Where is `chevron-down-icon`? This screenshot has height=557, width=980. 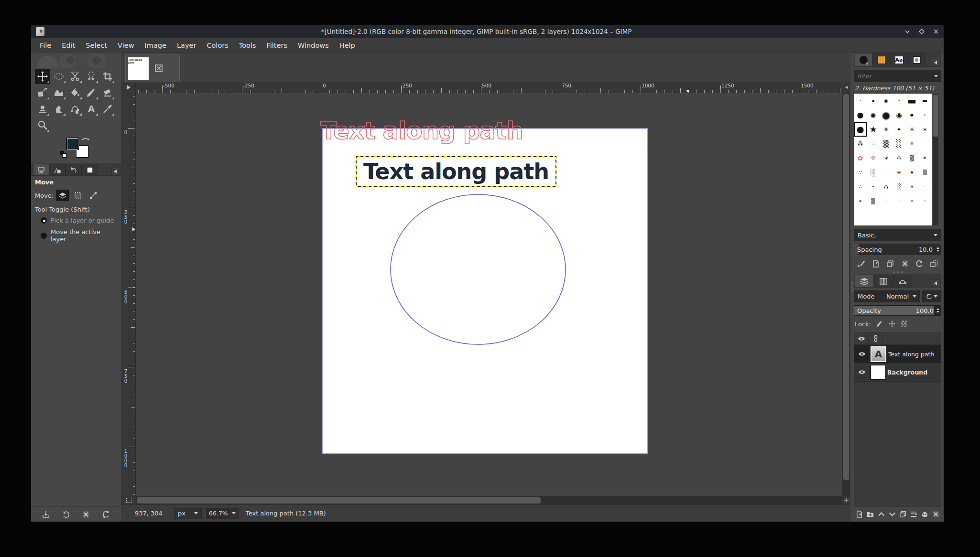 chevron-down-icon is located at coordinates (936, 76).